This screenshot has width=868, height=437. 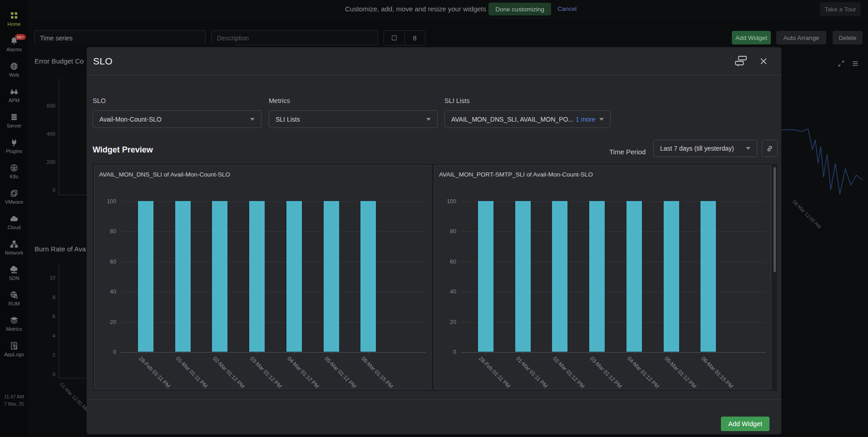 What do you see at coordinates (404, 38) in the screenshot?
I see `columns-selector: 8` at bounding box center [404, 38].